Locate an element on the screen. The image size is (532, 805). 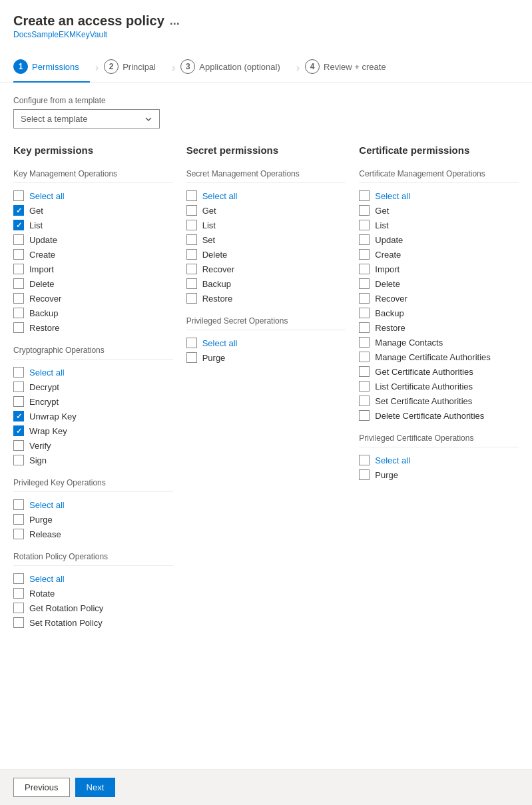
checkbox-item: Set Certificate Authorities is located at coordinates (439, 401).